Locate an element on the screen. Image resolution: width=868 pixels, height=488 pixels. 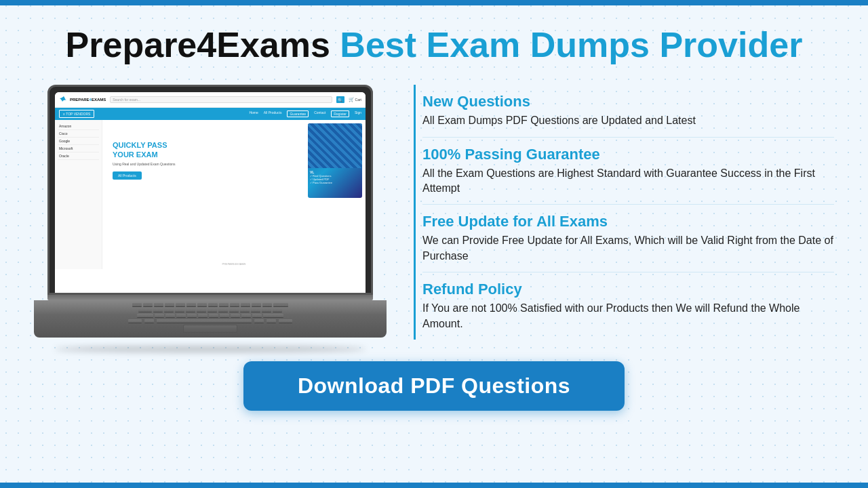
key-ctrl is located at coordinates (135, 321).